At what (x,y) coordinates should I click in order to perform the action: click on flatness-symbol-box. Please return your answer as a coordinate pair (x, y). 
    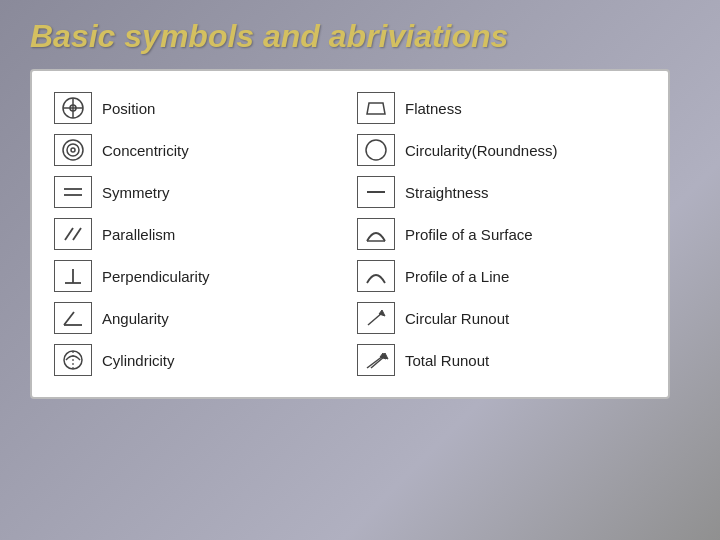
    Looking at the image, I should click on (376, 108).